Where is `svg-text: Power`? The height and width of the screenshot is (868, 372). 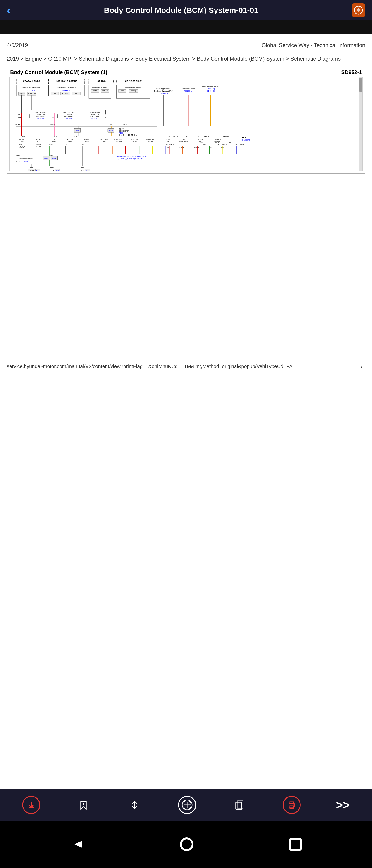
svg-text: Power is located at coordinates (87, 140).